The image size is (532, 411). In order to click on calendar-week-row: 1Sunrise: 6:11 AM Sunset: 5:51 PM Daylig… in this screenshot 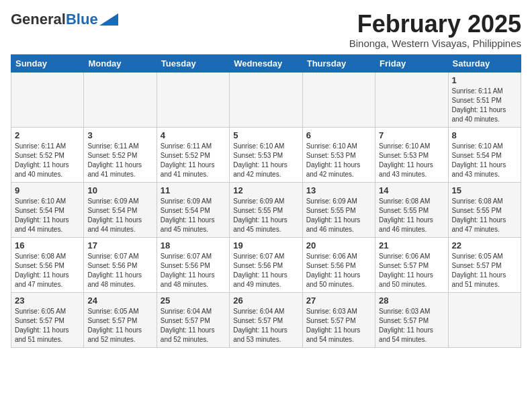, I will do `click(266, 99)`.